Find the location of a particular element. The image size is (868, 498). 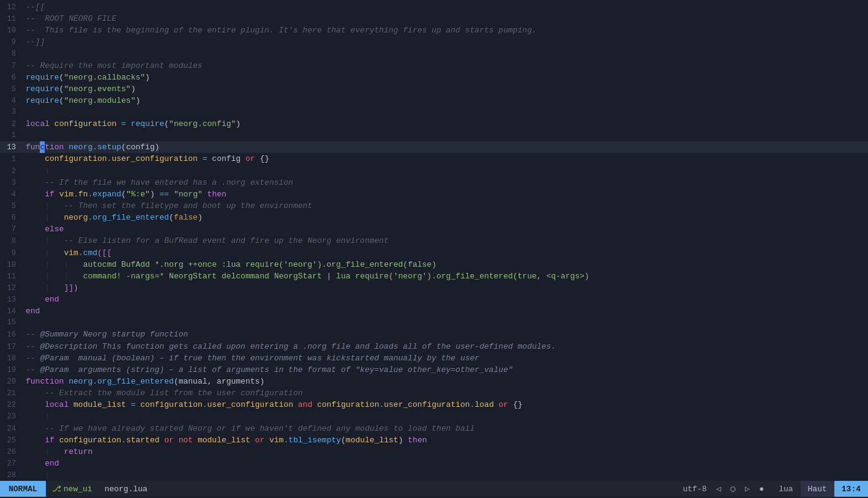

status-encoding: utf-8 ◁ ◯ ▷ ● is located at coordinates (724, 489).